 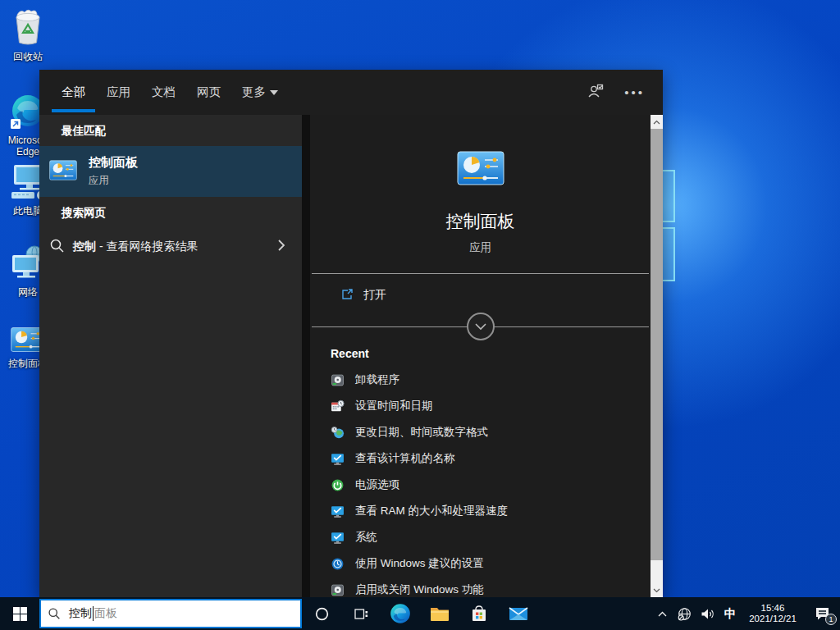 I want to click on cortana-icon, so click(x=322, y=614).